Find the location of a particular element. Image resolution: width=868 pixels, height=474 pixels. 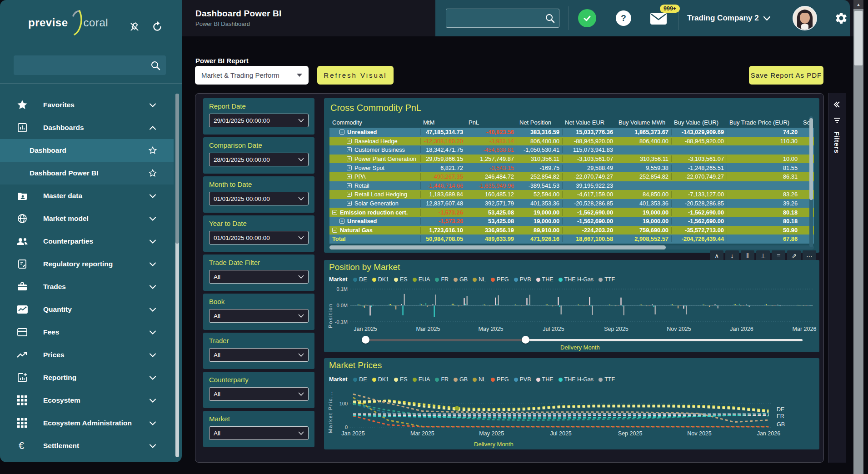

sidebar-item-ecosystem: Ecosystem is located at coordinates (87, 400).